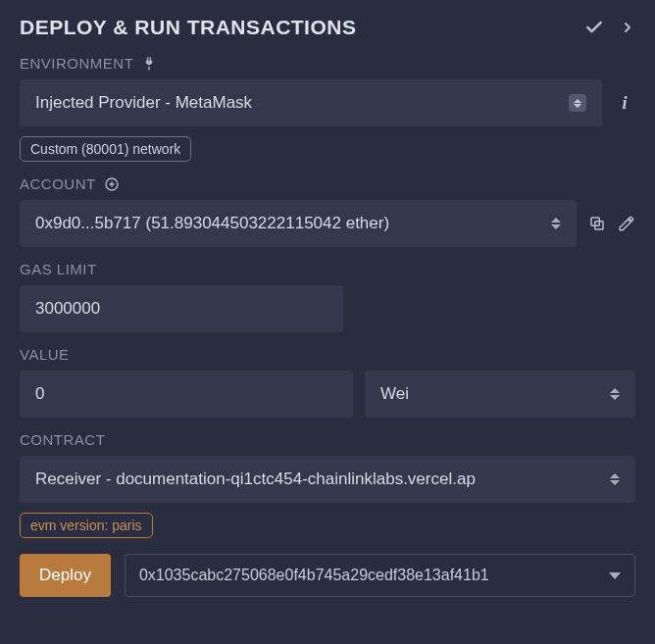 This screenshot has height=644, width=655. What do you see at coordinates (106, 149) in the screenshot?
I see `network-badge: Custom (80001) network` at bounding box center [106, 149].